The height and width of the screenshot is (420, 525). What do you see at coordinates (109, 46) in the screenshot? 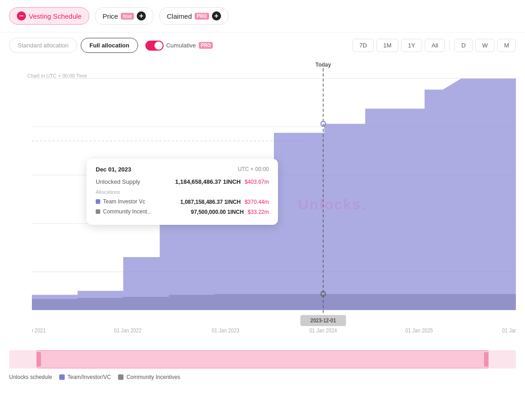
I see `full-allocation-btn: Full allocation` at bounding box center [109, 46].